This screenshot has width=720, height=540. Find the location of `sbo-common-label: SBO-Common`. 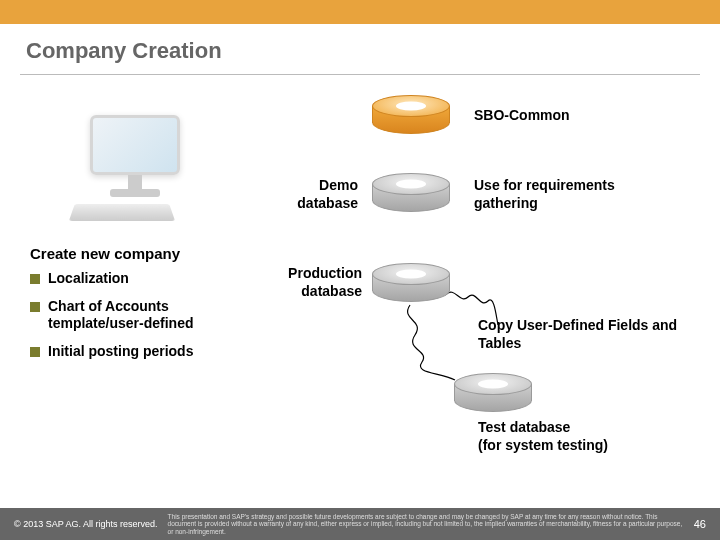

sbo-common-label: SBO-Common is located at coordinates (522, 116).